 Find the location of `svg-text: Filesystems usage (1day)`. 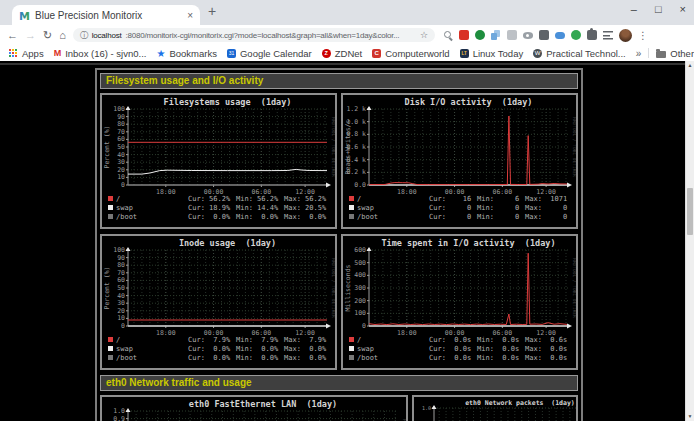

svg-text: Filesystems usage (1day) is located at coordinates (228, 102).